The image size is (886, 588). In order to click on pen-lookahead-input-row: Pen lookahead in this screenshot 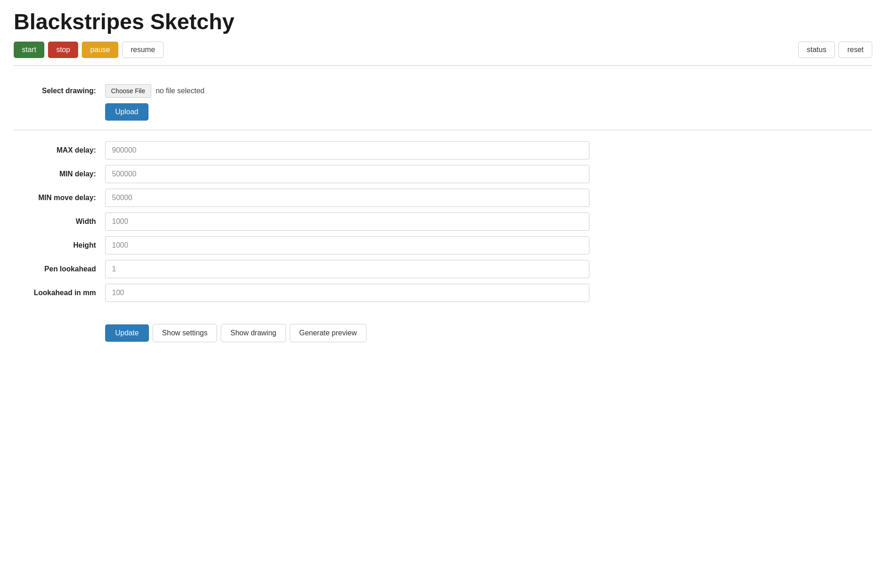, I will do `click(443, 269)`.